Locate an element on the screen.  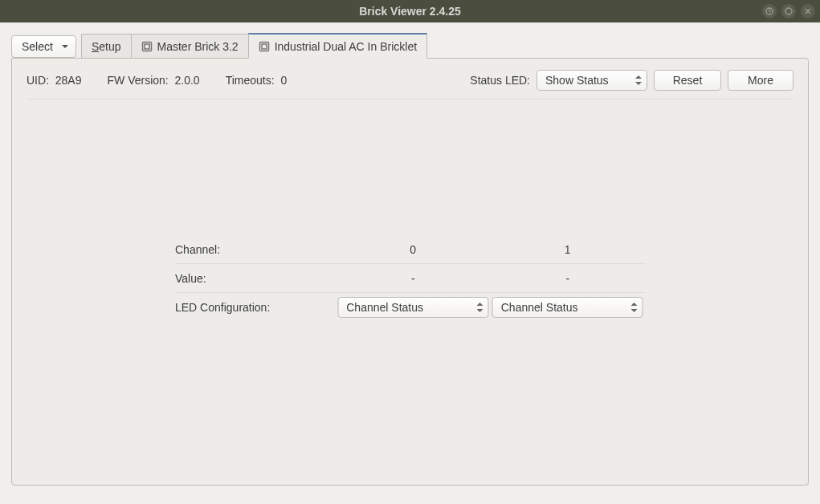
status-row: UID: 28A9 FW Version: 2.0.0 Timeouts: 0 … is located at coordinates (410, 80).